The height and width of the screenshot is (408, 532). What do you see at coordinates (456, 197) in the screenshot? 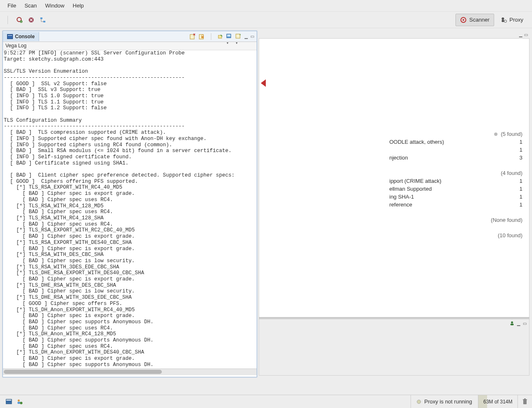
I see `finding-row: ing SHA-11` at bounding box center [456, 197].